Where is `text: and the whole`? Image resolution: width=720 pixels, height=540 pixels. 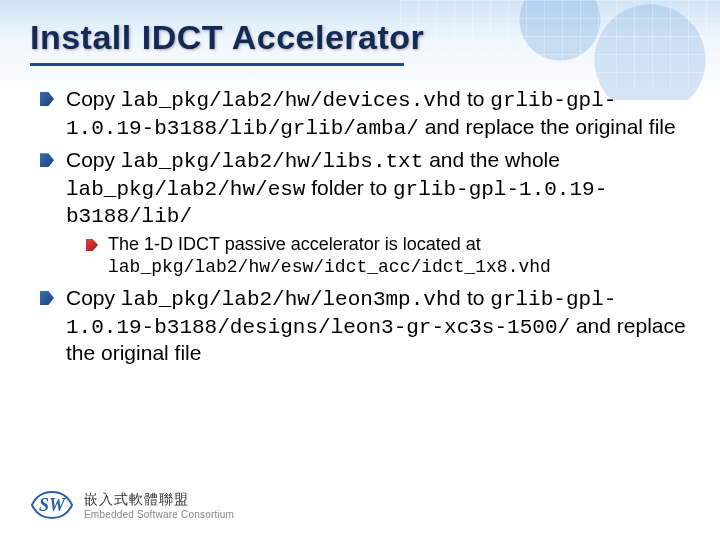 text: and the whole is located at coordinates (492, 160).